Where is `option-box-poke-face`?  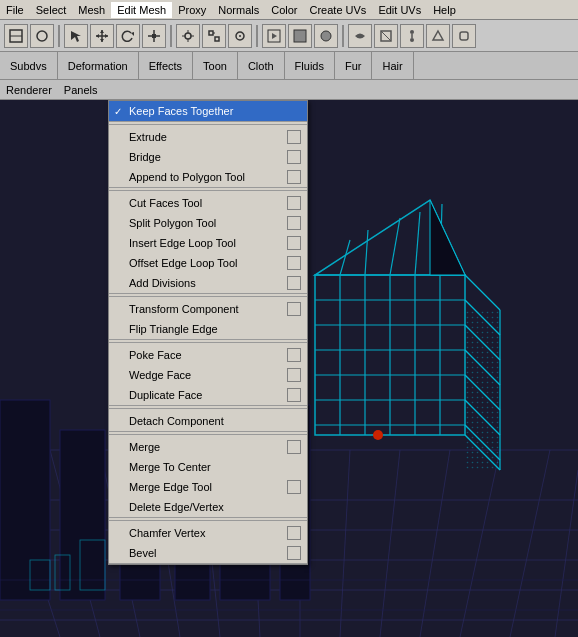
option-box-poke-face is located at coordinates (294, 355).